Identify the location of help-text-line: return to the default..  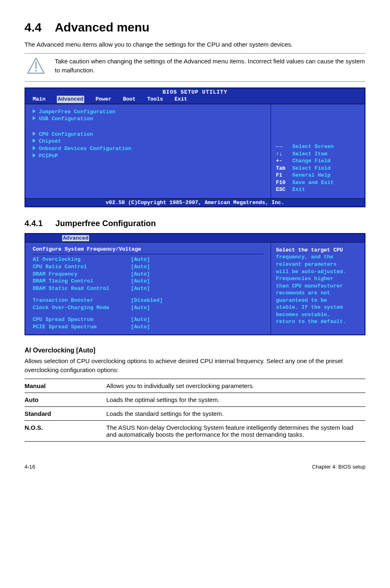
(318, 322).